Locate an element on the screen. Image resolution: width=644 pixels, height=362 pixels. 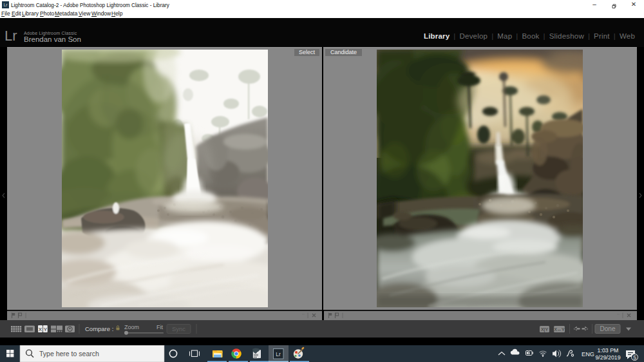
svg-text: 5 is located at coordinates (635, 357).